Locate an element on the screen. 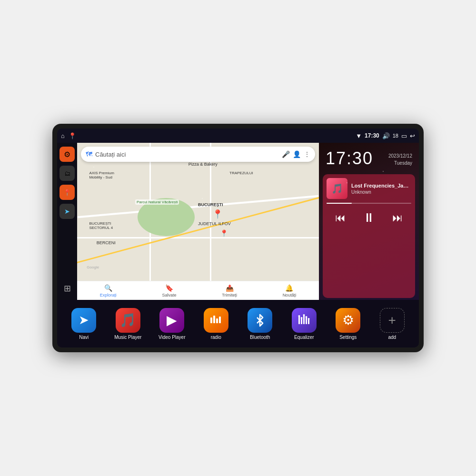 Image resolution: width=476 pixels, height=476 pixels. sidebar-nav-btn: ➤ is located at coordinates (67, 211).